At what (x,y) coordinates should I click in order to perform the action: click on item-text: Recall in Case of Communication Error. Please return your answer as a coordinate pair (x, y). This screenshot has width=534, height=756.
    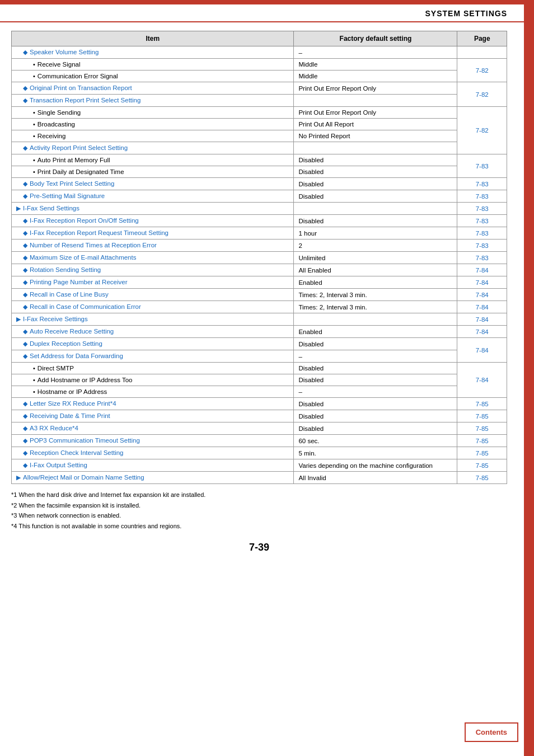
    Looking at the image, I should click on (85, 307).